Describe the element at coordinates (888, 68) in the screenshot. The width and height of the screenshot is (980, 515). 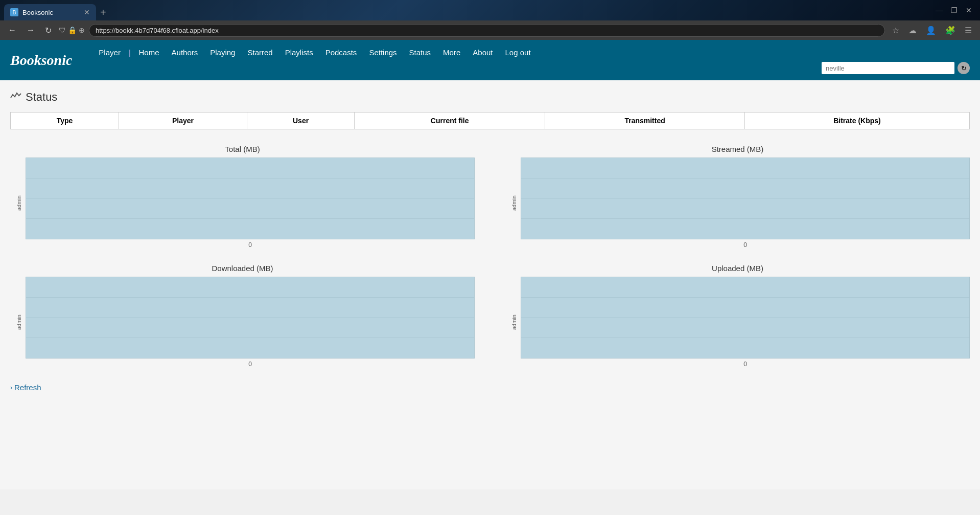
I see `search-input` at that location.